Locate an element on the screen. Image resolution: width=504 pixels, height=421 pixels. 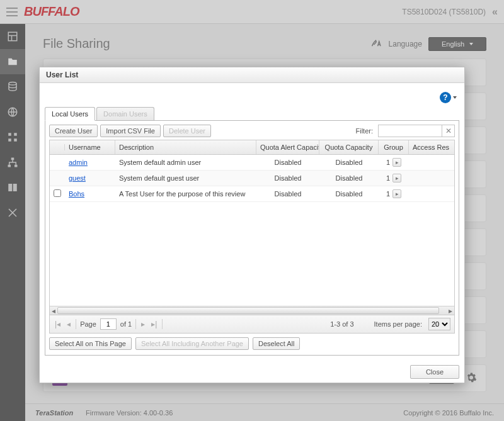
help-icon: ? is located at coordinates (445, 98).